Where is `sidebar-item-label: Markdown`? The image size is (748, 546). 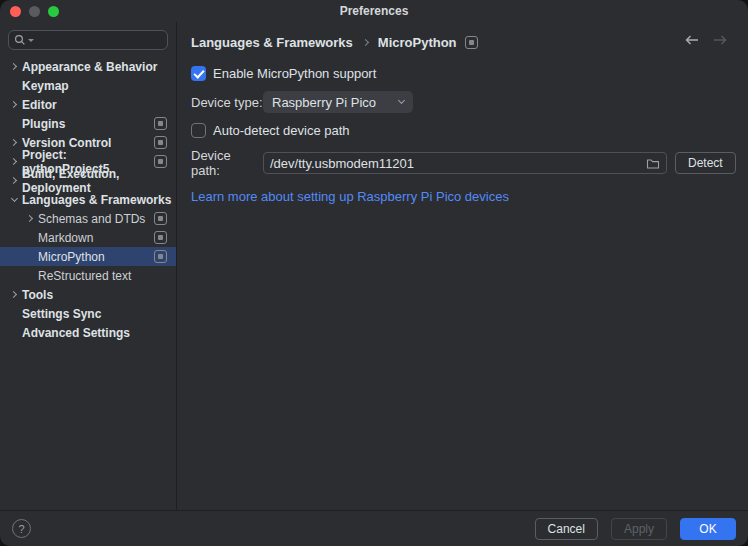 sidebar-item-label: Markdown is located at coordinates (66, 238).